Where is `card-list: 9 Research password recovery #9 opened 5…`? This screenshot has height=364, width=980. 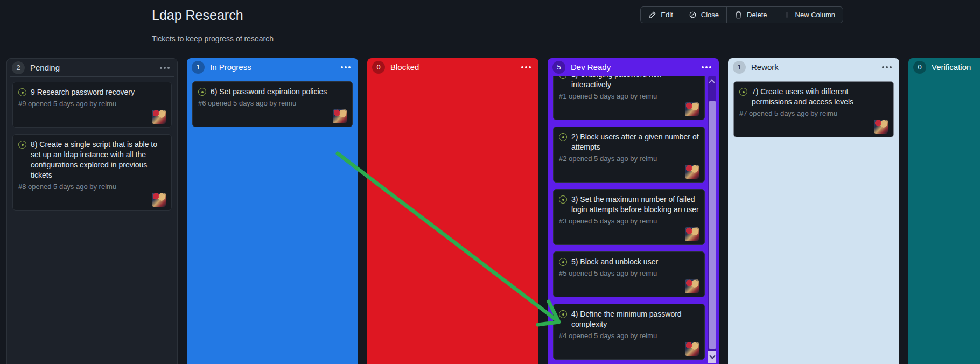
card-list: 9 Research password recovery #9 opened 5… is located at coordinates (92, 221).